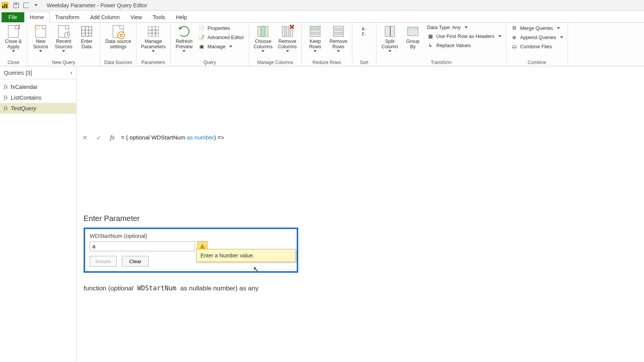 The image size is (644, 362). Describe the element at coordinates (87, 38) in the screenshot. I see `enter-data-button: Enter Data` at that location.